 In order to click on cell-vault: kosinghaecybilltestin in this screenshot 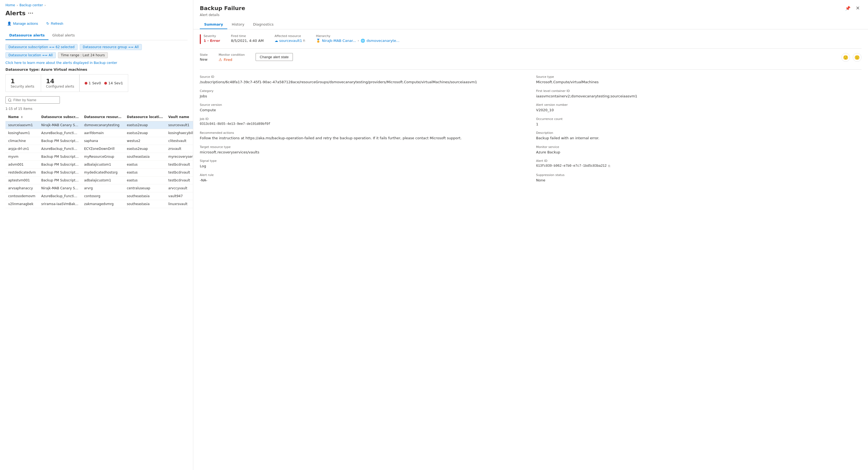, I will do `click(179, 133)`.